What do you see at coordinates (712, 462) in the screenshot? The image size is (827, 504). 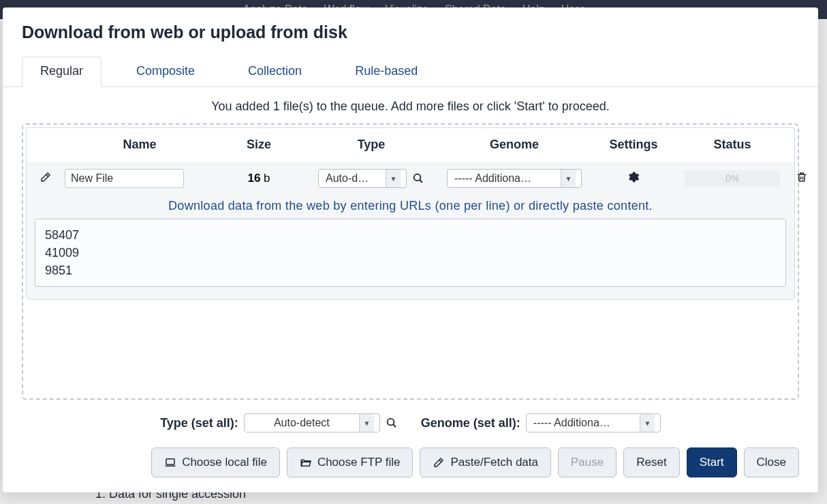 I see `start-button: Start` at bounding box center [712, 462].